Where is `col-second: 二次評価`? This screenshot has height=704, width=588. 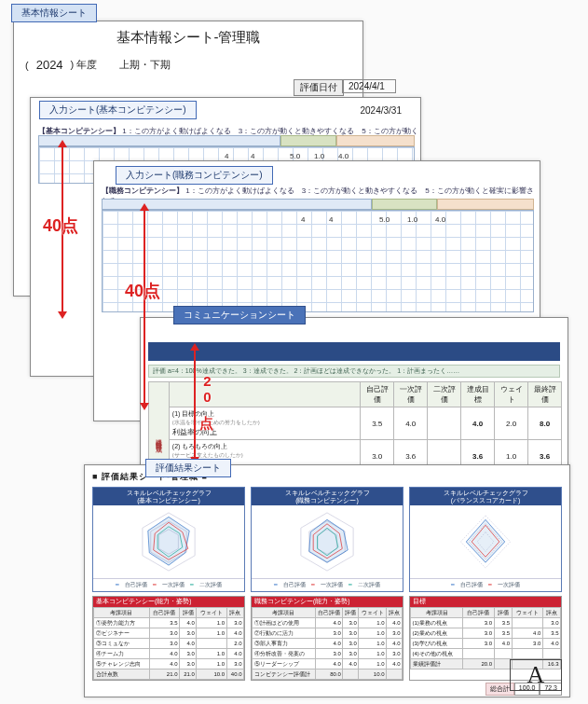 col-second: 二次評価 is located at coordinates (444, 395).